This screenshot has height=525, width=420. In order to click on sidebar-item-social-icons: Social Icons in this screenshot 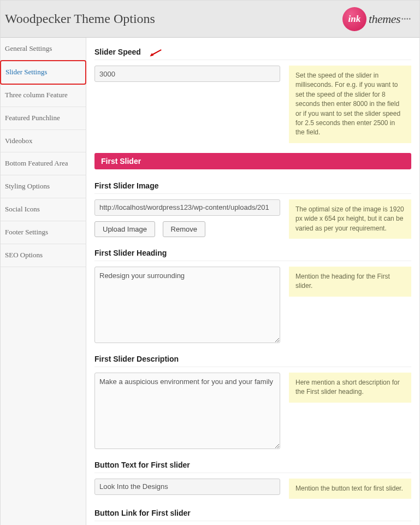, I will do `click(43, 210)`.